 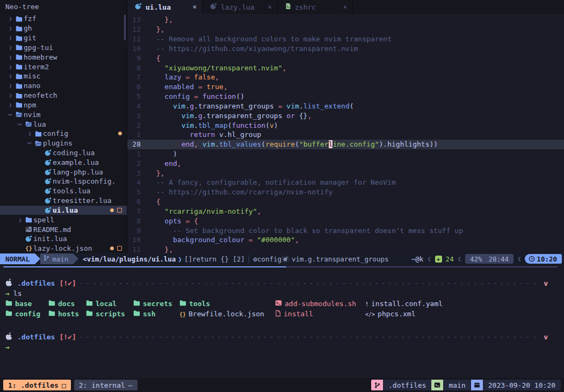 I want to click on tmux-window-inactive: 2: internal–, so click(x=106, y=385).